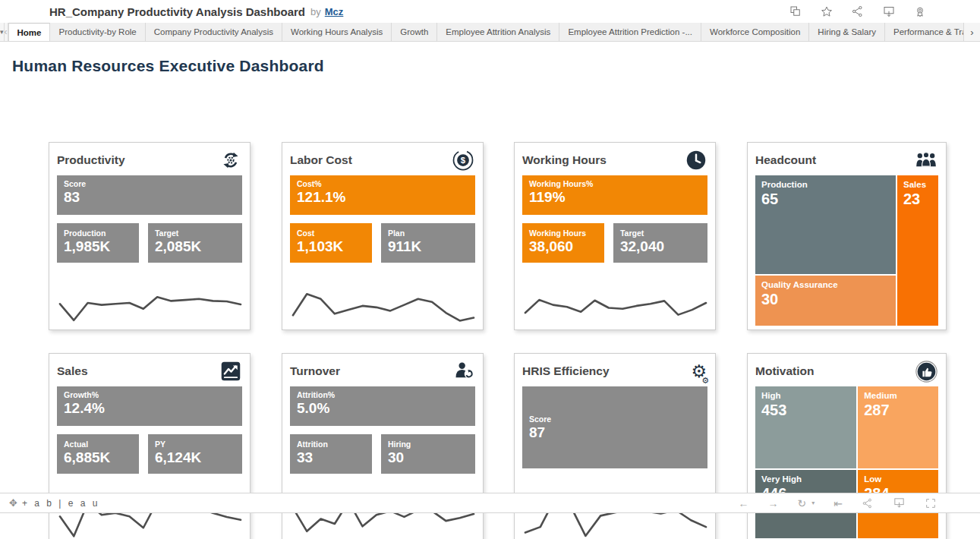  I want to click on card-productivity: Productivity Score 83 Production 1,985K, so click(150, 236).